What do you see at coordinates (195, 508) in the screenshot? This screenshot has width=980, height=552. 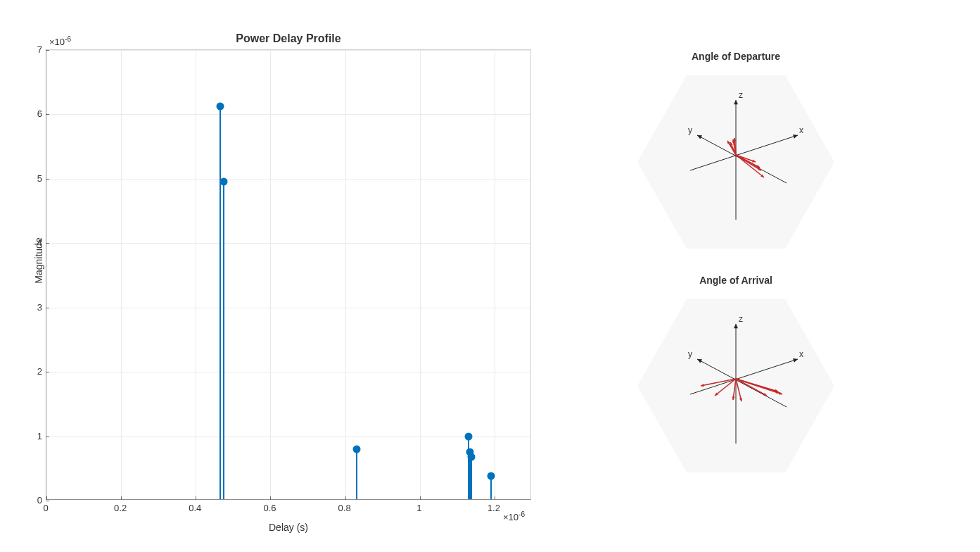 I see `x-tick-label: 0.4` at bounding box center [195, 508].